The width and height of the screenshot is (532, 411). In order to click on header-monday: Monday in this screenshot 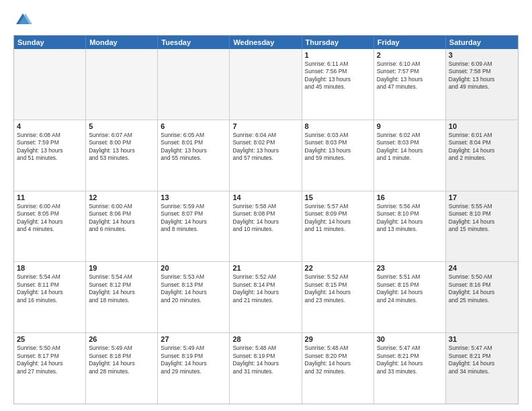, I will do `click(122, 42)`.